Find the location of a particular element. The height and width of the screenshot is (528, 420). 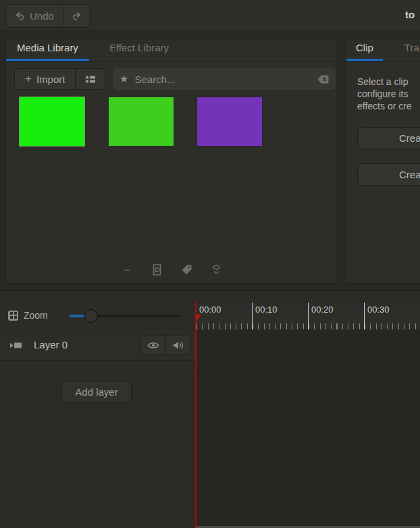

ruler-segment: 00:00 is located at coordinates (224, 316).